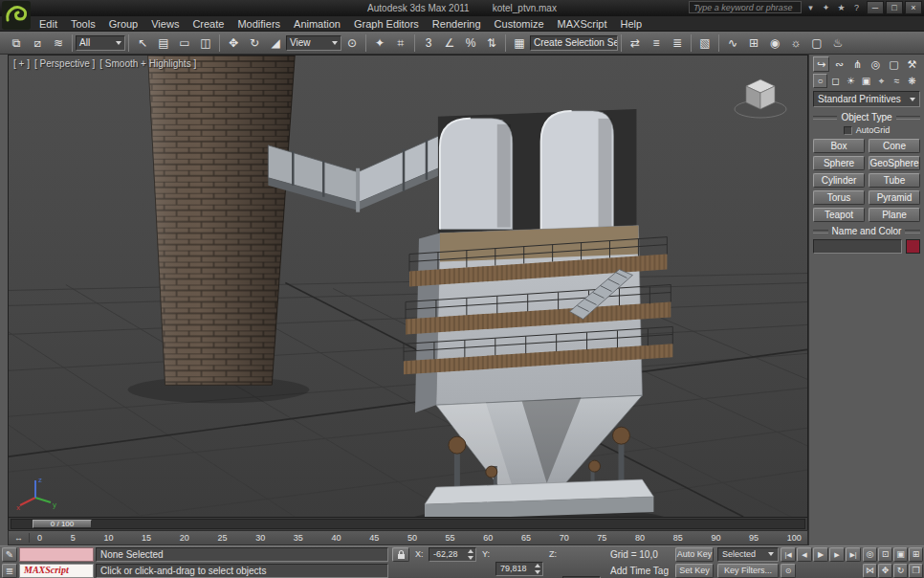 The width and height of the screenshot is (924, 578). I want to click on name-and-color-rollout-header: Name and Color, so click(867, 232).